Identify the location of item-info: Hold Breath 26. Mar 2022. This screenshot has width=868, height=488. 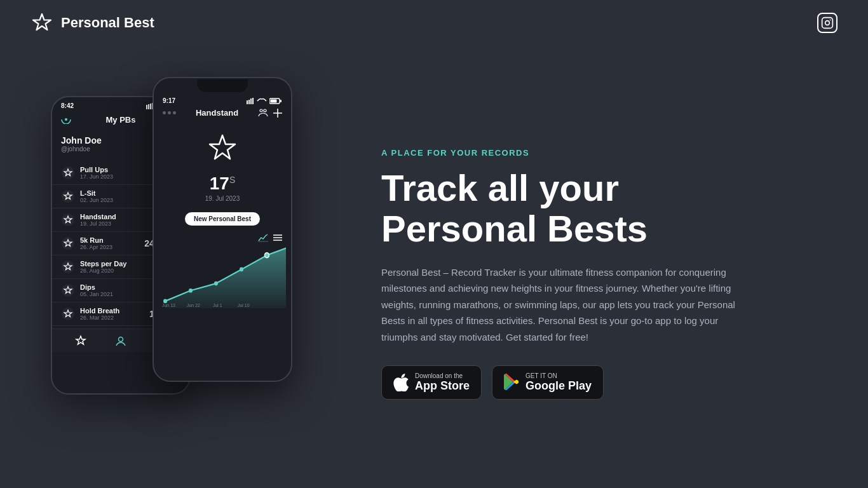
(112, 314).